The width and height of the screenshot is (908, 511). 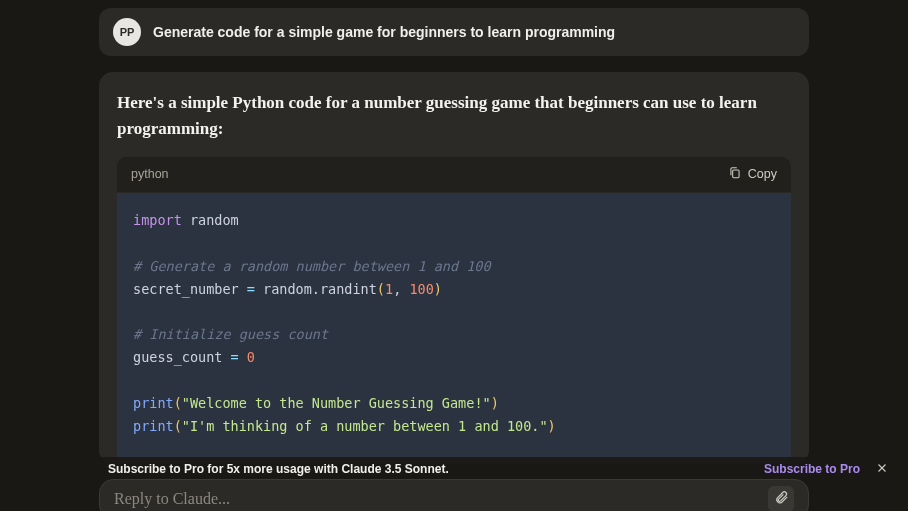 I want to click on code-block-header: python Copy, so click(x=454, y=175).